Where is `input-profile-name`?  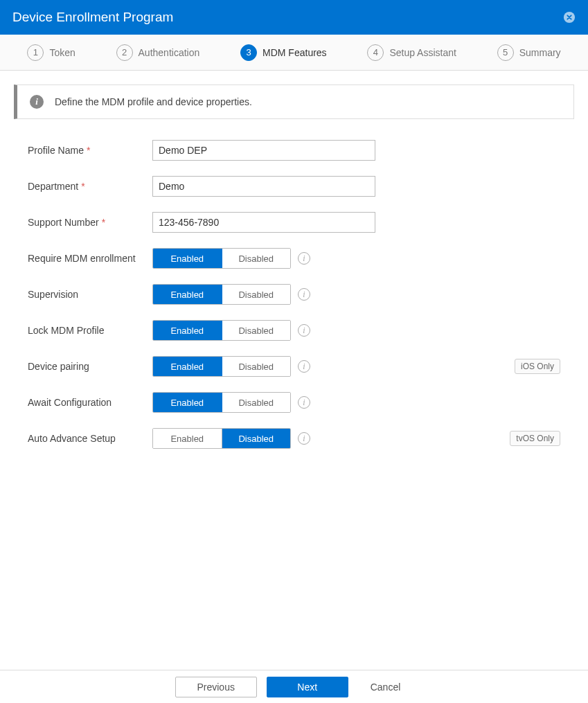 input-profile-name is located at coordinates (264, 150).